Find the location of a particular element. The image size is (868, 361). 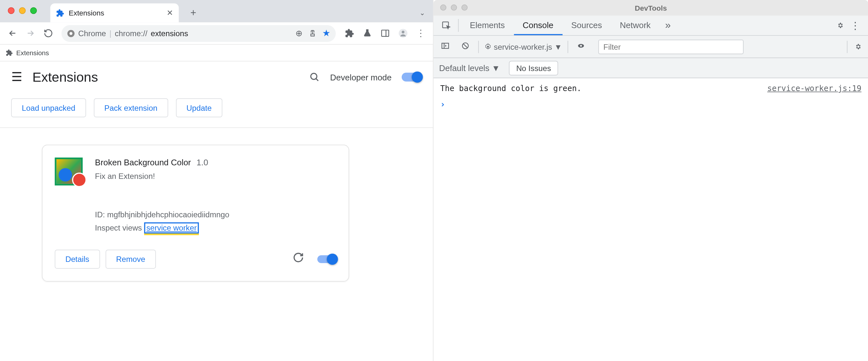

omnibox-scheme: Chrome is located at coordinates (92, 33).